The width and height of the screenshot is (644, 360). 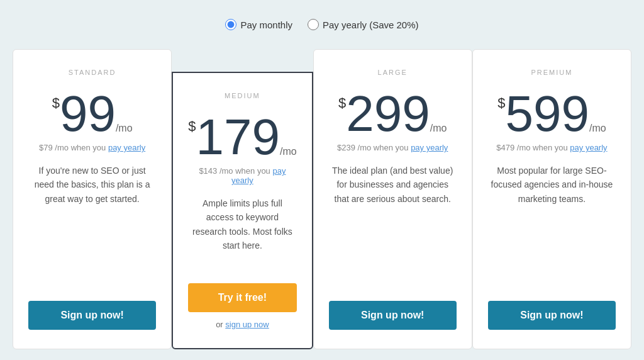 What do you see at coordinates (127, 147) in the screenshot?
I see `plan-standard-yearly-link: pay yearly` at bounding box center [127, 147].